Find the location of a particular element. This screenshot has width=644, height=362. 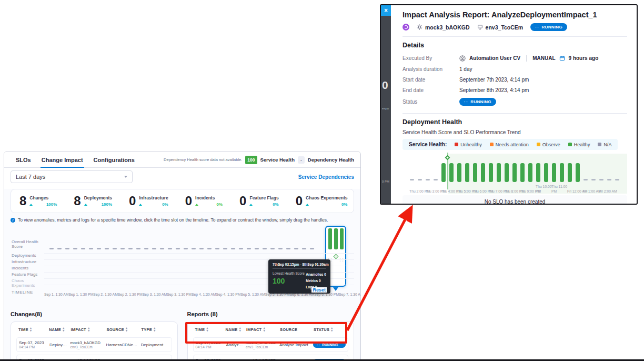

cell-name: Deployment of mock3_... is located at coordinates (60, 345).